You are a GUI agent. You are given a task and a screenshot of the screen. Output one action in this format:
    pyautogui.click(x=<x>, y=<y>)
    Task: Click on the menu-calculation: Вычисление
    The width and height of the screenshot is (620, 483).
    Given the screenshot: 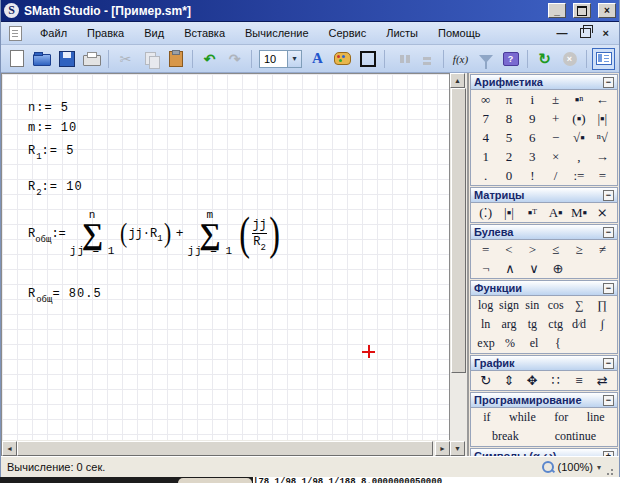 What is the action you would take?
    pyautogui.click(x=277, y=33)
    